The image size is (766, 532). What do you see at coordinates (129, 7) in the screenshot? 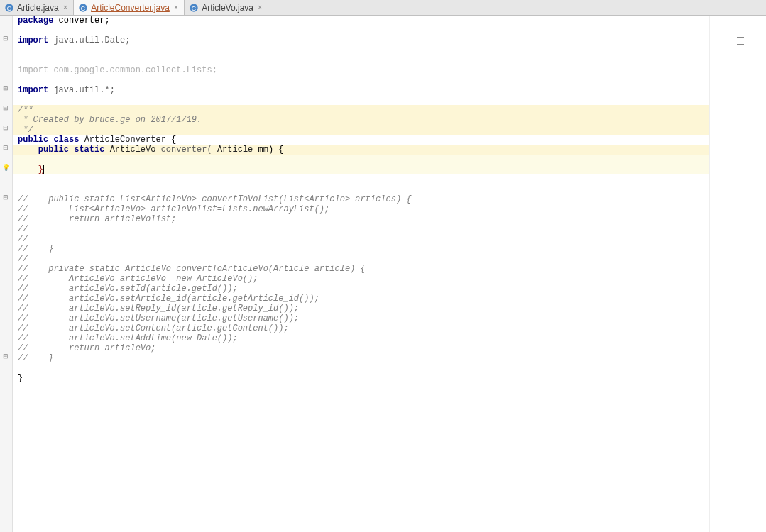
I see `tab-articleconverter: C ArticleConverter.java ×` at bounding box center [129, 7].